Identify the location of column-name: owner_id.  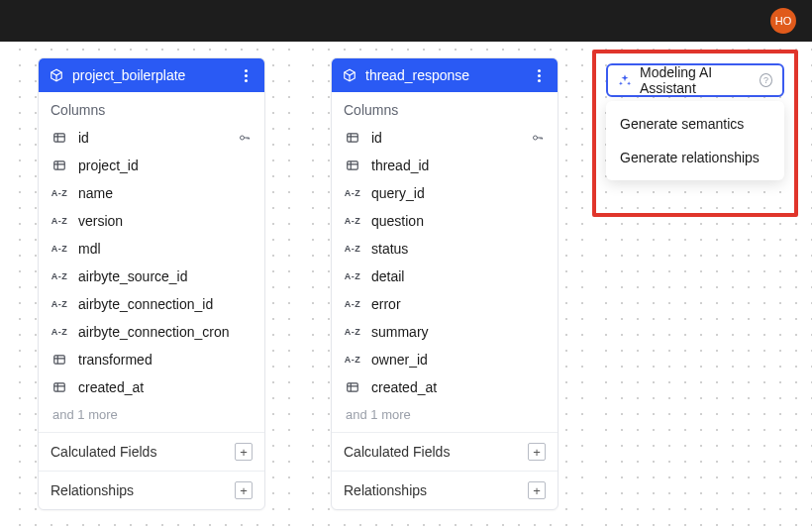
(400, 360).